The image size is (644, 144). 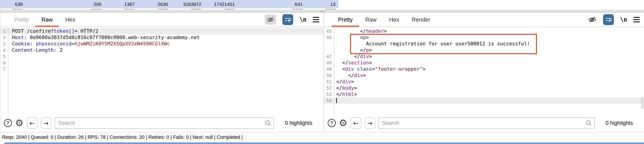 I want to click on response-line-numbers: 45 46 47 48 49 50 51 52 53 54, so click(x=329, y=70).